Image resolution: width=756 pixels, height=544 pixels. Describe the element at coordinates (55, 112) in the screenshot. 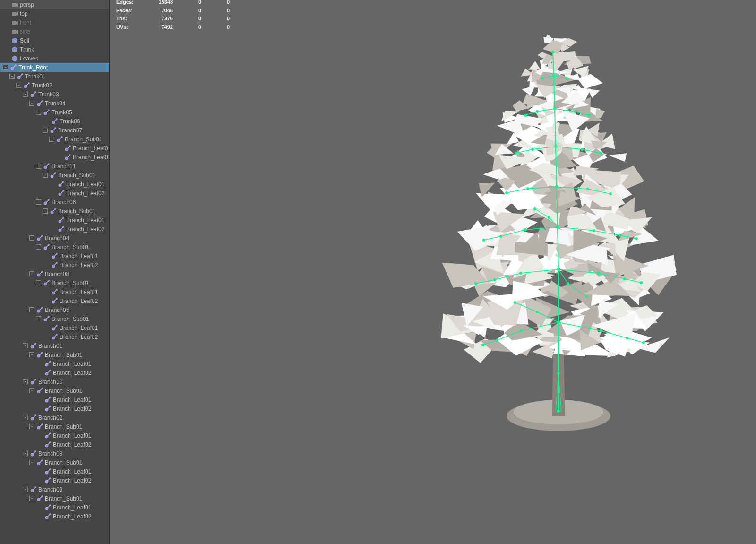

I see `outliner-item-trunk05: -Trunk05` at that location.